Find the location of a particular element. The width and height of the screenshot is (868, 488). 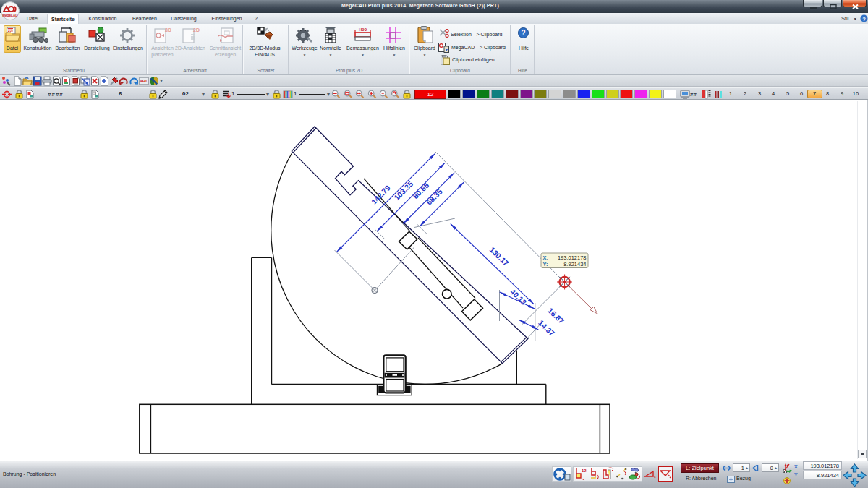

svg-text: 103.35 is located at coordinates (404, 191).